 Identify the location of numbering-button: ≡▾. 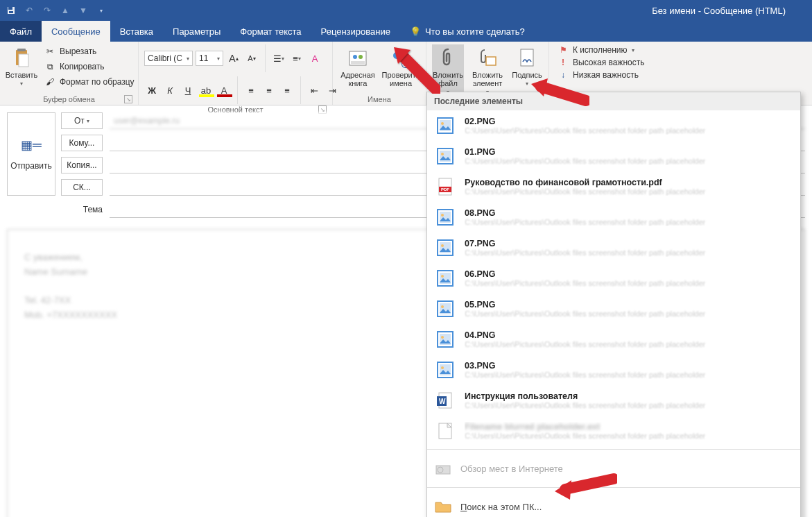
(297, 58).